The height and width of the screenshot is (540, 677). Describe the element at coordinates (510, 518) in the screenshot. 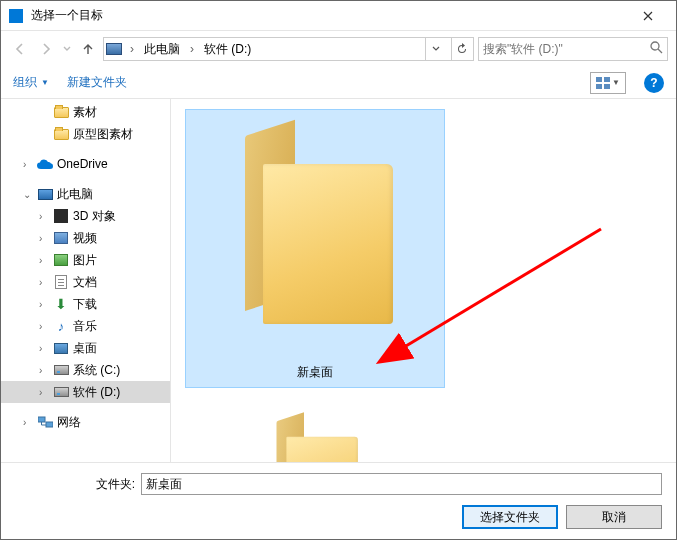

I see `button-label: 选择文件夹` at that location.